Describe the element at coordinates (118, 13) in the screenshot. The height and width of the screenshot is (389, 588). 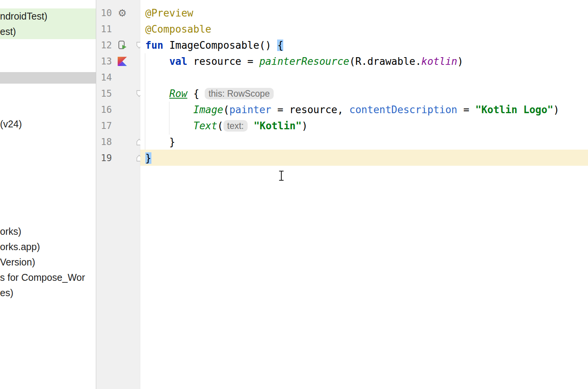
I see `gutter-line: 10⚙` at that location.